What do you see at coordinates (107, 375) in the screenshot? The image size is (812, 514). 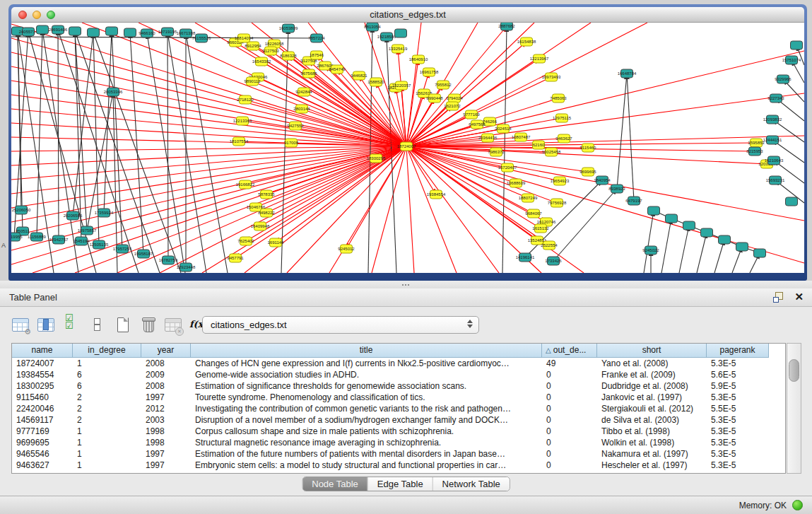 I see `table-cell: 6` at bounding box center [107, 375].